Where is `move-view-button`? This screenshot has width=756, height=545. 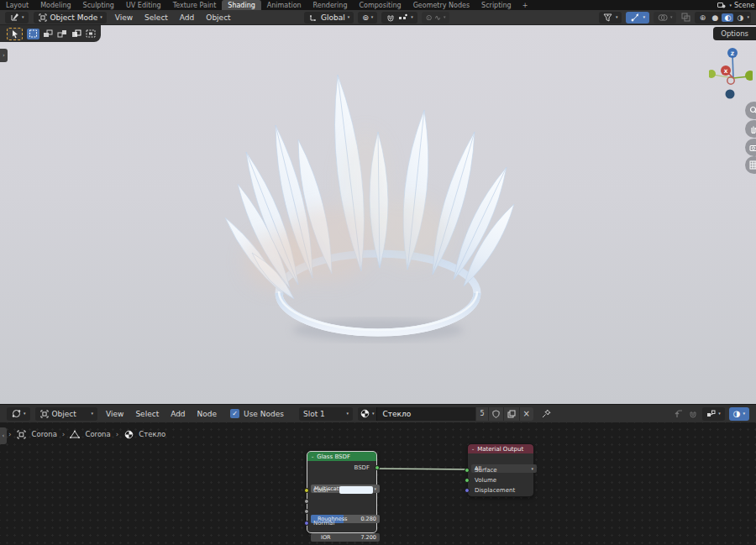
move-view-button is located at coordinates (751, 129).